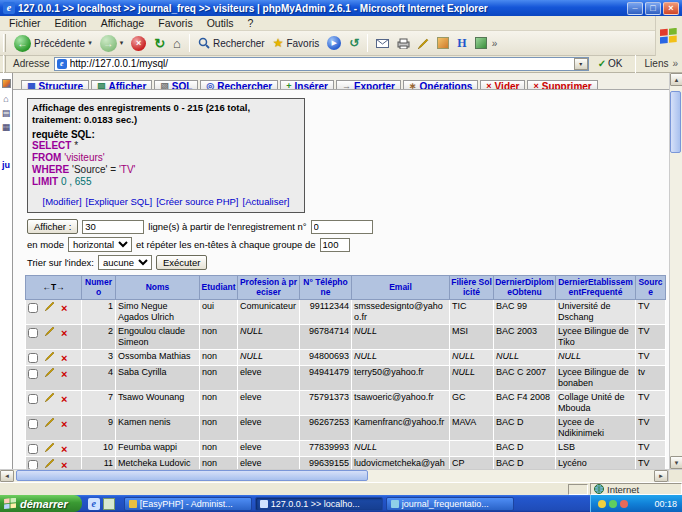 Image resolution: width=682 pixels, height=512 pixels. What do you see at coordinates (6, 113) in the screenshot?
I see `pma-query-window-icon: ▤` at bounding box center [6, 113].